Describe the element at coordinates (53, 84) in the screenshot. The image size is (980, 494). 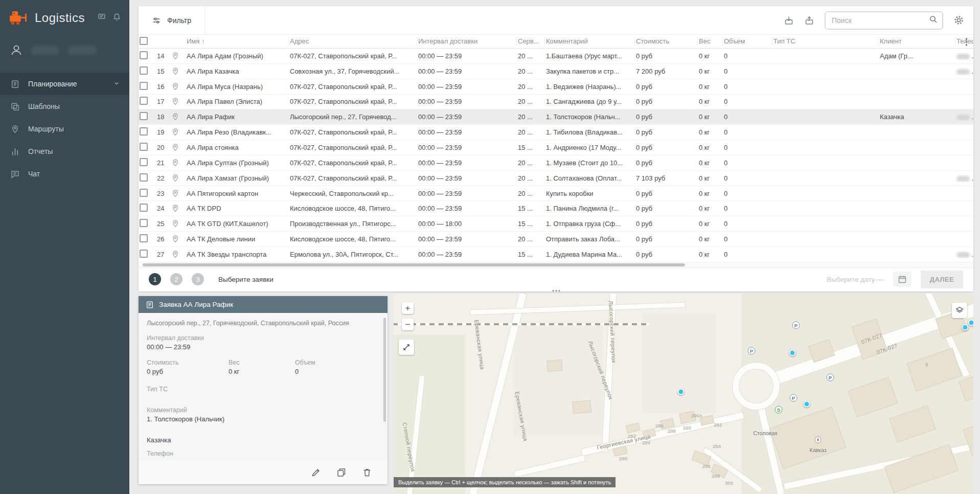
I see `sidebar-item-label: Планирование` at that location.